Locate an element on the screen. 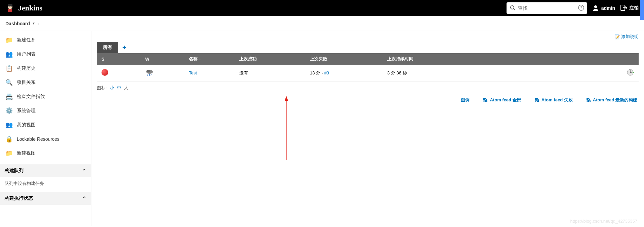 The height and width of the screenshot is (227, 644). legend-label: 图例 is located at coordinates (465, 100).